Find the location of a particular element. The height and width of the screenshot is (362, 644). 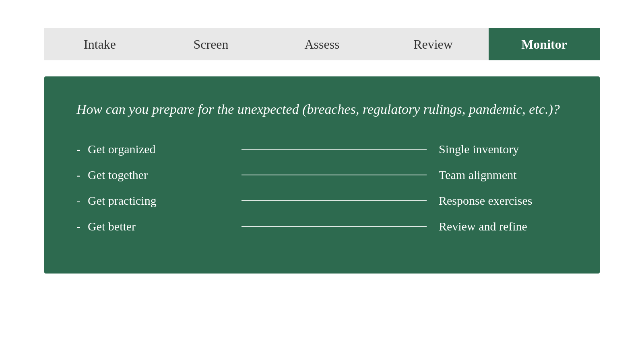

label-get-together: Get together is located at coordinates (118, 175).